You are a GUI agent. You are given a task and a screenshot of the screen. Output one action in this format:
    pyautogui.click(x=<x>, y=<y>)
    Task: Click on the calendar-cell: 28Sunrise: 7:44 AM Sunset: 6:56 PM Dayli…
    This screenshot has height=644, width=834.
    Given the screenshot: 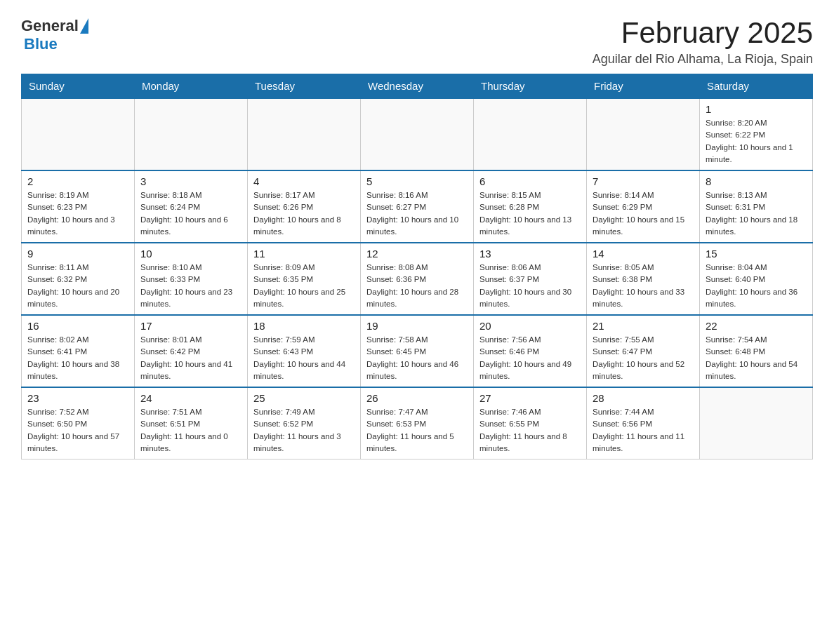 What is the action you would take?
    pyautogui.click(x=643, y=424)
    